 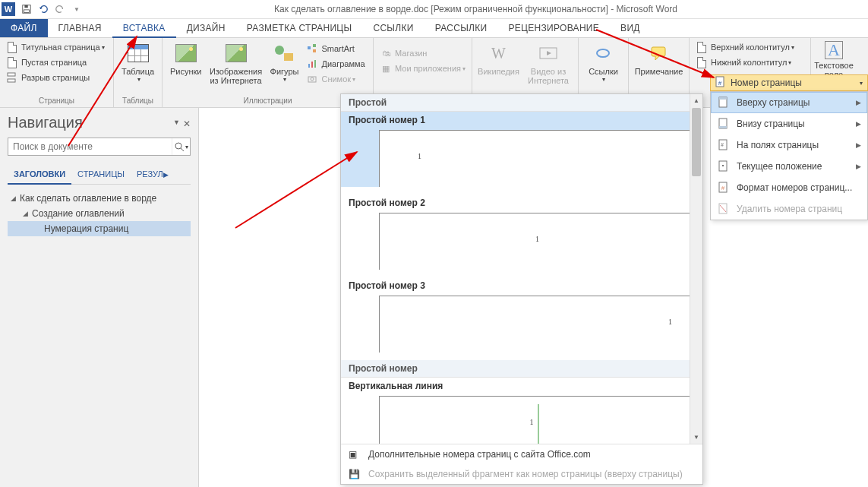 I want to click on header-icon, so click(x=702, y=47).